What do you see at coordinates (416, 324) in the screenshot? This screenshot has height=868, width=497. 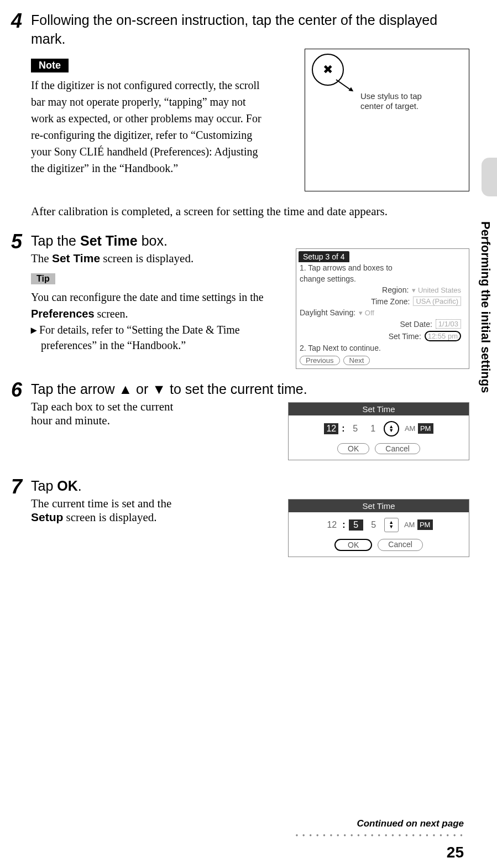 I see `setdate-label: Set Date:` at bounding box center [416, 324].